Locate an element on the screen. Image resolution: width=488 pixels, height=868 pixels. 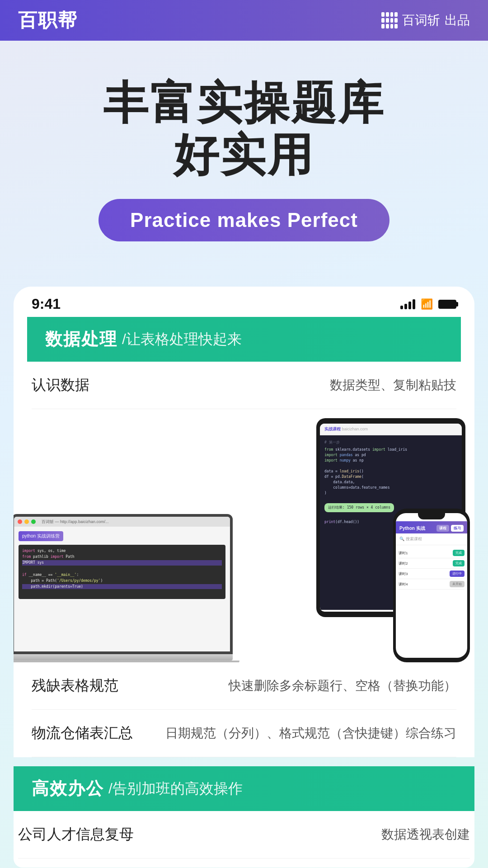
macbook-base is located at coordinates (123, 657).